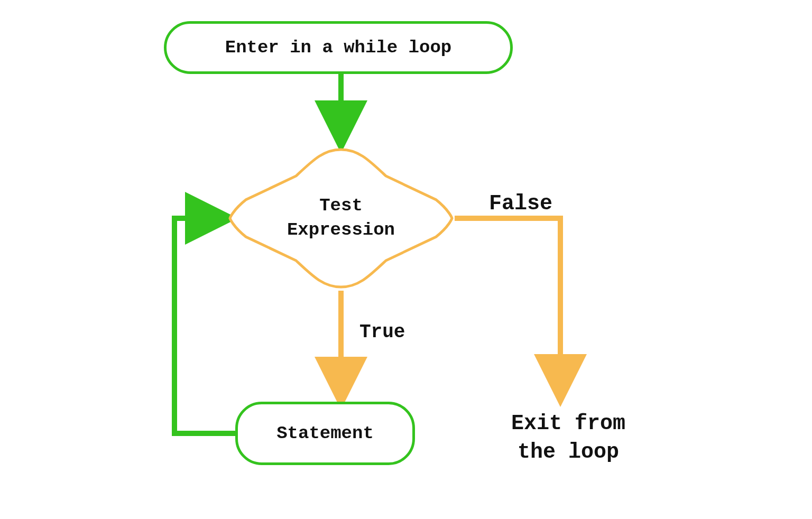 Image resolution: width=812 pixels, height=519 pixels. I want to click on exit-line1: Exit from, so click(568, 424).